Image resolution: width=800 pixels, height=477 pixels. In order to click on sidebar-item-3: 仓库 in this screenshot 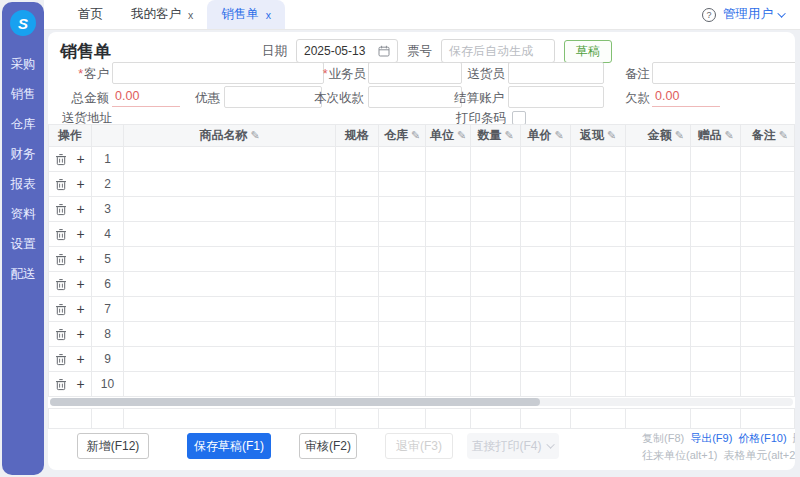, I will do `click(24, 124)`.